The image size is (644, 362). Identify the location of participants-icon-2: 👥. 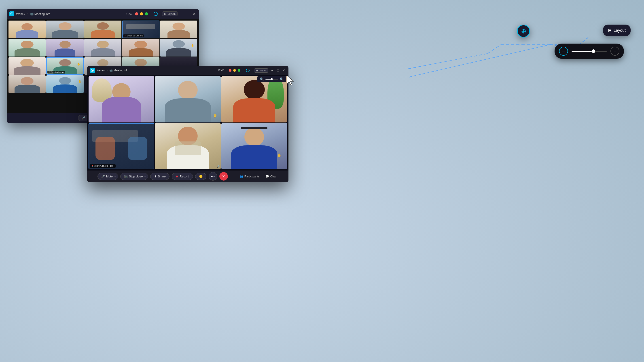
(241, 176).